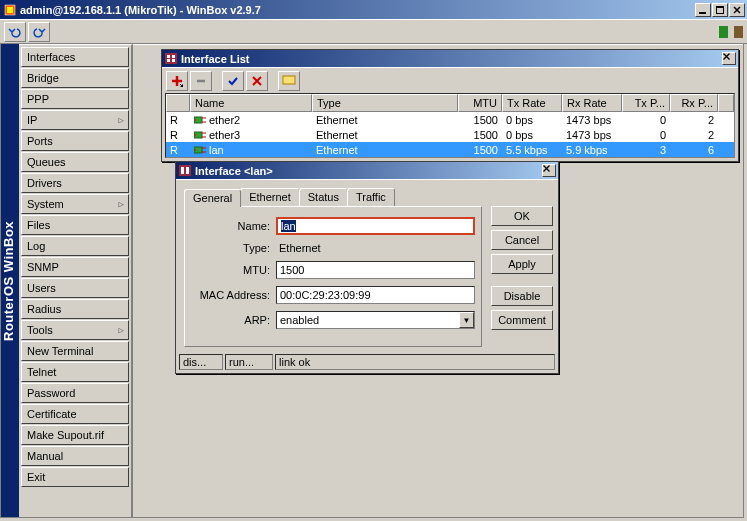  Describe the element at coordinates (450, 120) in the screenshot. I see `table-row: Rether2Ethernet15000 bps1473 bps02` at that location.